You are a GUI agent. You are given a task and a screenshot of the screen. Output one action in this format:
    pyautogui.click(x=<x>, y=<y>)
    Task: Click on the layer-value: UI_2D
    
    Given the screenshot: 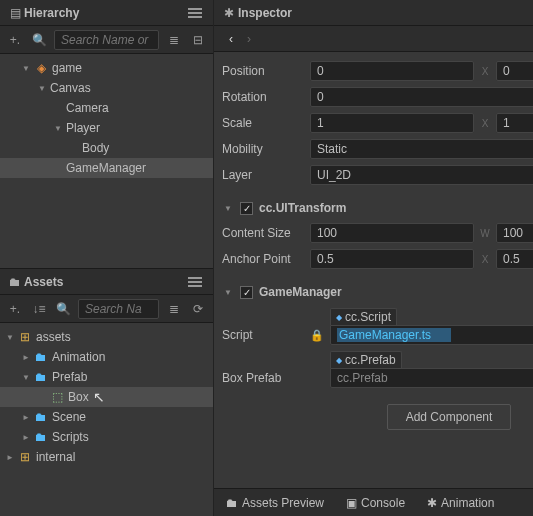 What is the action you would take?
    pyautogui.click(x=334, y=175)
    